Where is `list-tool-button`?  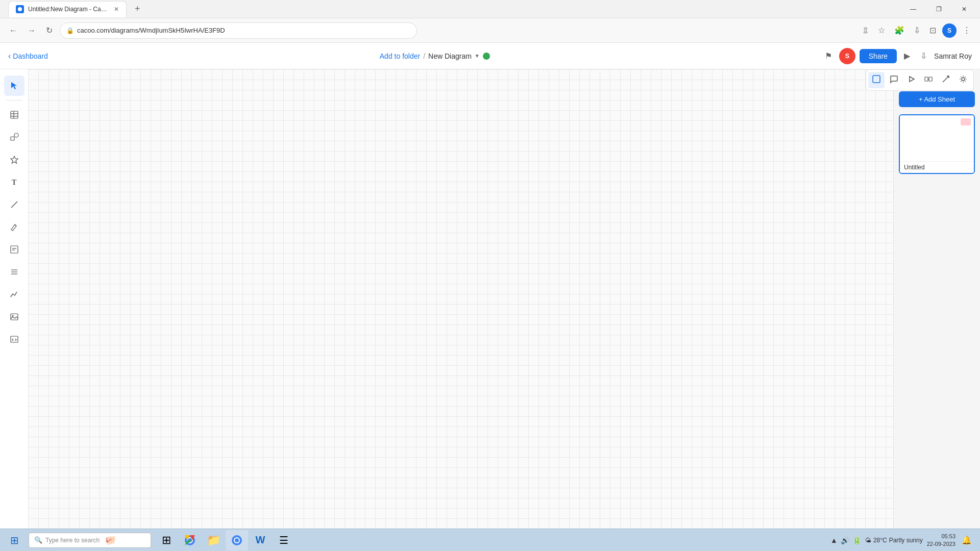 list-tool-button is located at coordinates (14, 272).